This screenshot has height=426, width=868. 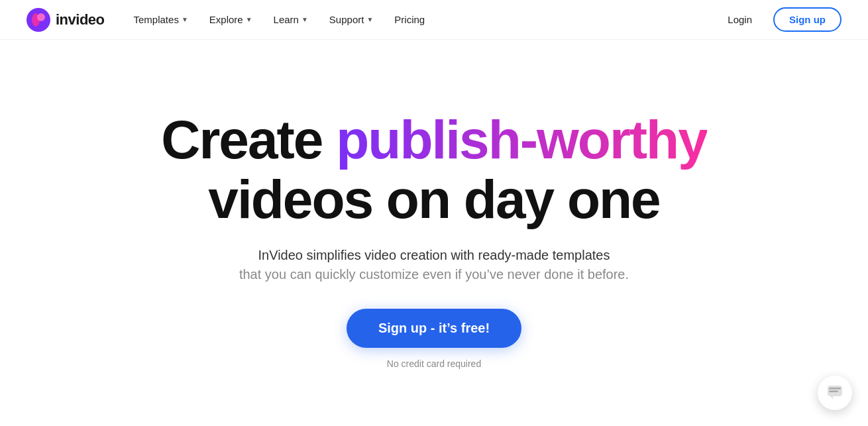 What do you see at coordinates (835, 393) in the screenshot?
I see `chat-icon` at bounding box center [835, 393].